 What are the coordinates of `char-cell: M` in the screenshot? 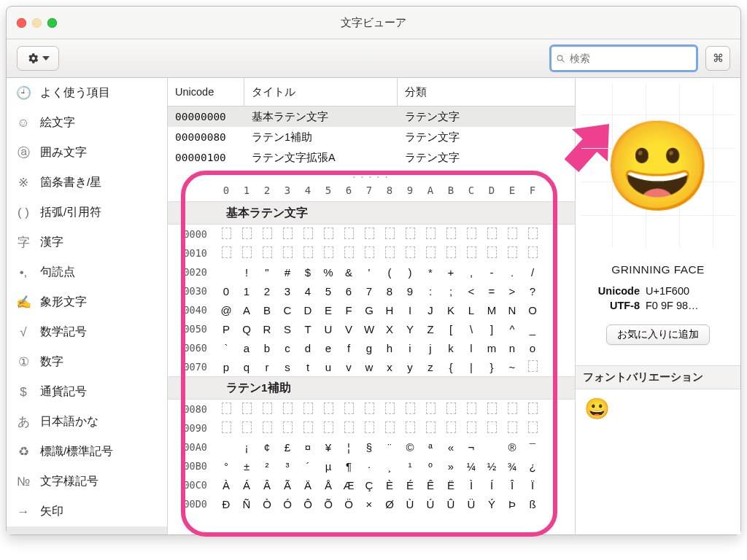 It's located at (492, 311).